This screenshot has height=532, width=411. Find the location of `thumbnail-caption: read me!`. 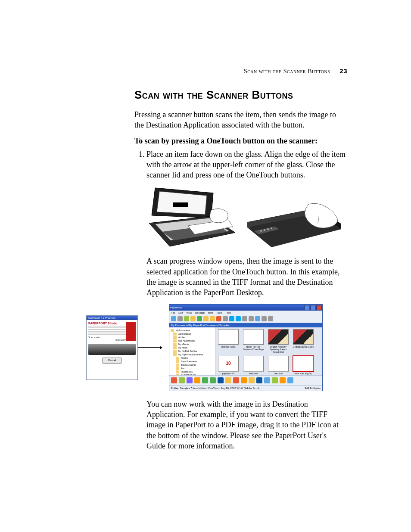

thumbnail-caption: read me! is located at coordinates (278, 373).